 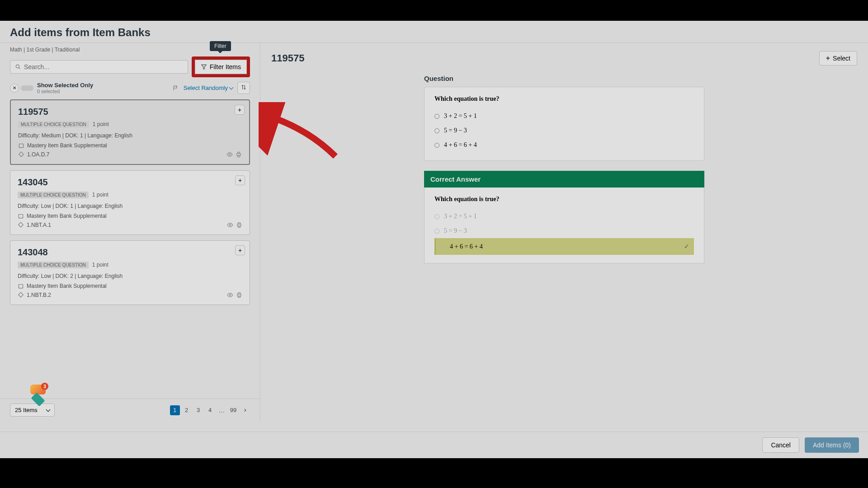 I want to click on question-option: 4 + 6 = 6 + 4, so click(x=564, y=145).